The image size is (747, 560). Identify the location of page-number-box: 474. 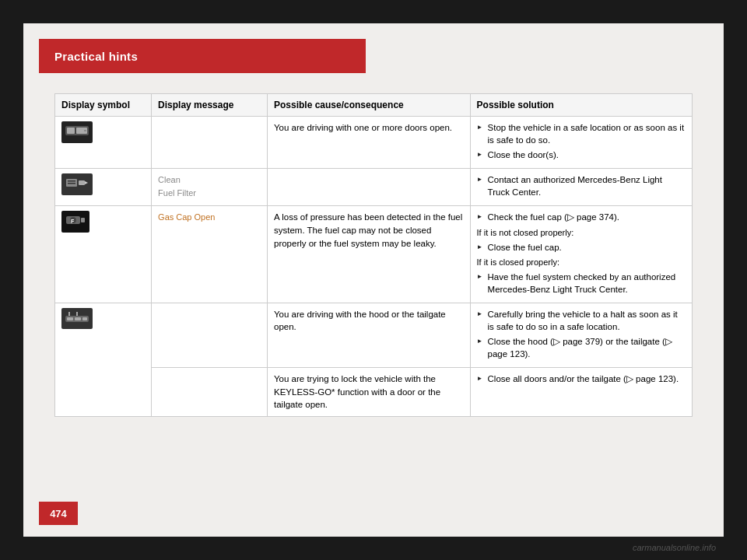
(58, 513).